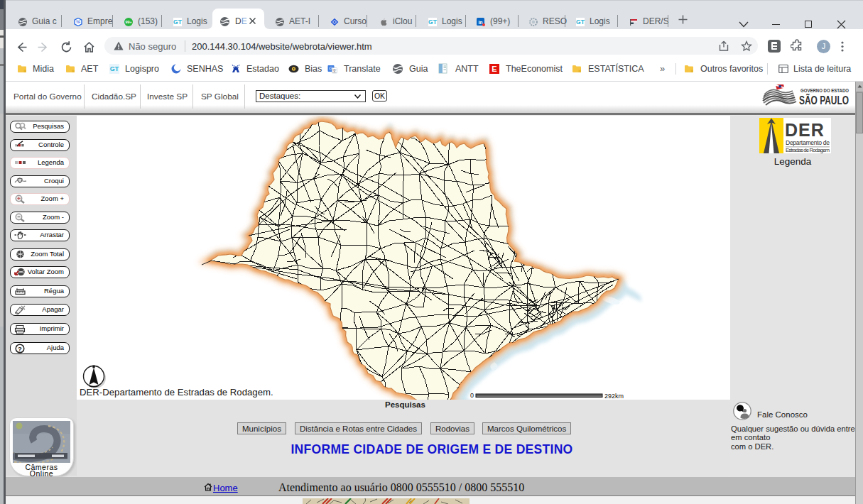 The width and height of the screenshot is (863, 504). Describe the element at coordinates (128, 22) in the screenshot. I see `svg-text: 99+` at that location.